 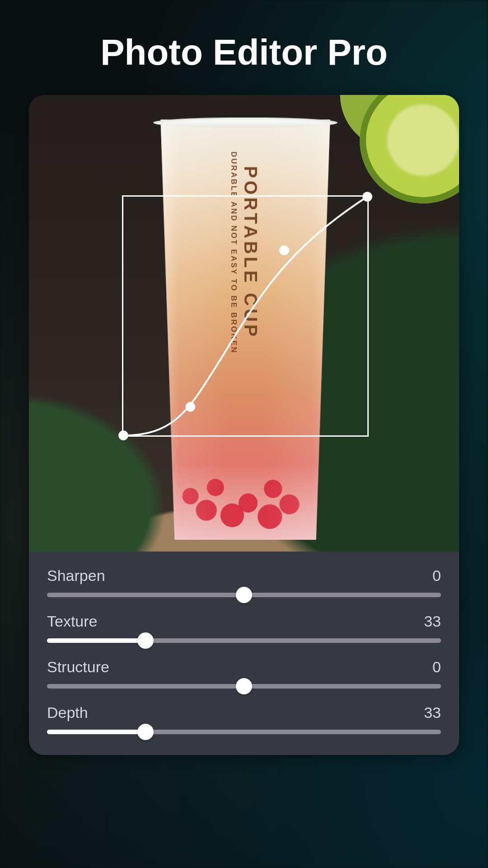 I want to click on slider-track-sharpen, so click(x=244, y=595).